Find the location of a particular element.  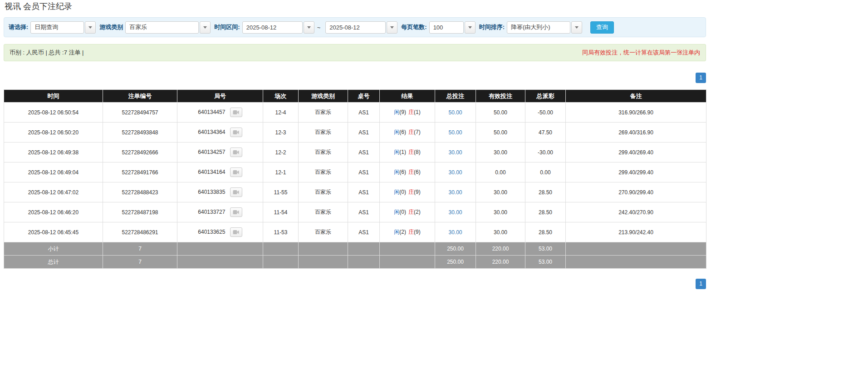

cell-bet-id: 522728486291 is located at coordinates (140, 232).